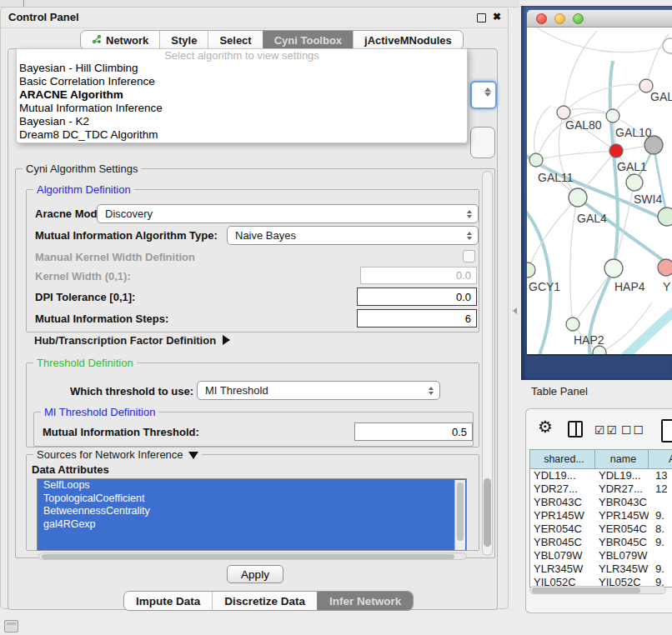 This screenshot has height=635, width=672. I want to click on attribute-list-item: BetweennessCentrality, so click(252, 512).